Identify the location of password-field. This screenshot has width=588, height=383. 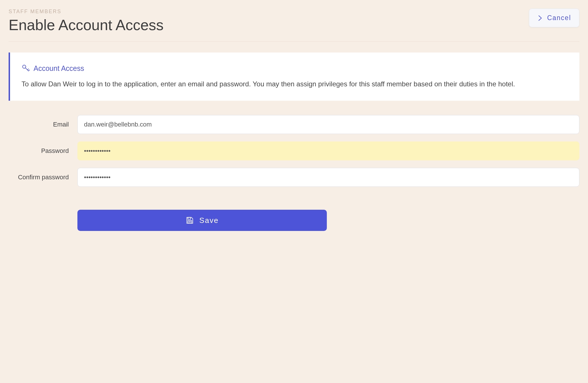
(329, 151).